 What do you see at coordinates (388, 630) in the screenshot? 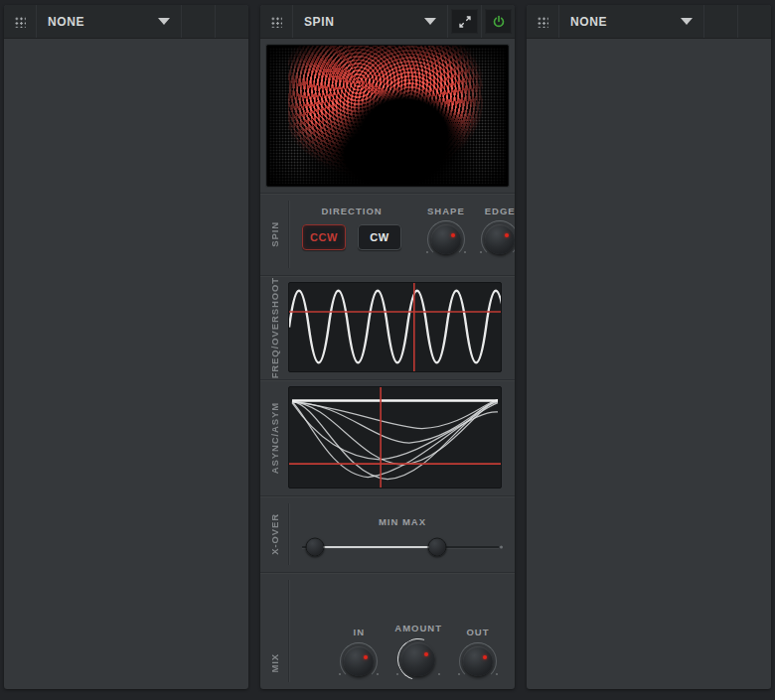
I see `section-mix: MIX IN AMOUNT` at bounding box center [388, 630].